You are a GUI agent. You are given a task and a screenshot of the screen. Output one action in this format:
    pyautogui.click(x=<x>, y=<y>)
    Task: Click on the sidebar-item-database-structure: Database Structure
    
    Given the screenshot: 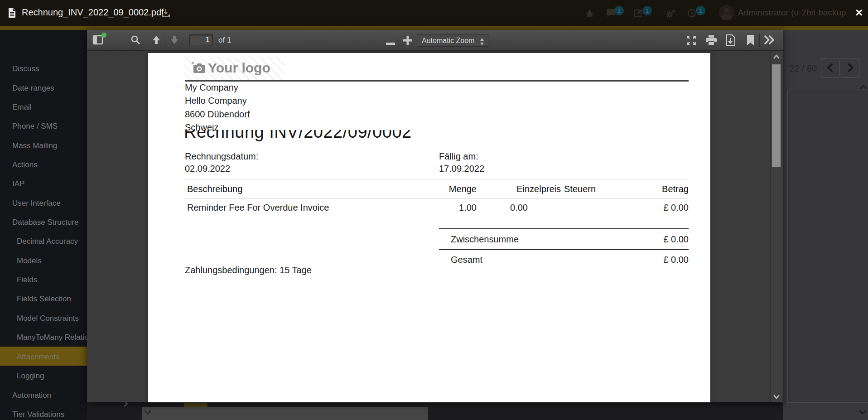 What is the action you would take?
    pyautogui.click(x=43, y=223)
    